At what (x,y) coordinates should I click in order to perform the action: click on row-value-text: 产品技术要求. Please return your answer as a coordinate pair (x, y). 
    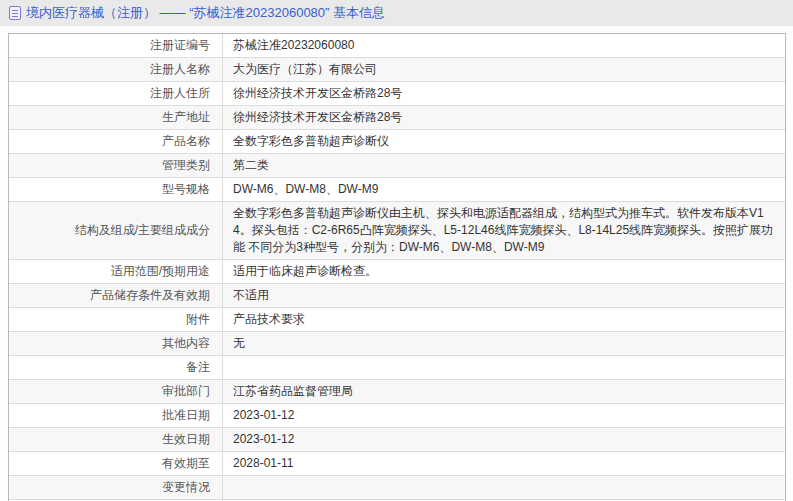
    Looking at the image, I should click on (269, 320).